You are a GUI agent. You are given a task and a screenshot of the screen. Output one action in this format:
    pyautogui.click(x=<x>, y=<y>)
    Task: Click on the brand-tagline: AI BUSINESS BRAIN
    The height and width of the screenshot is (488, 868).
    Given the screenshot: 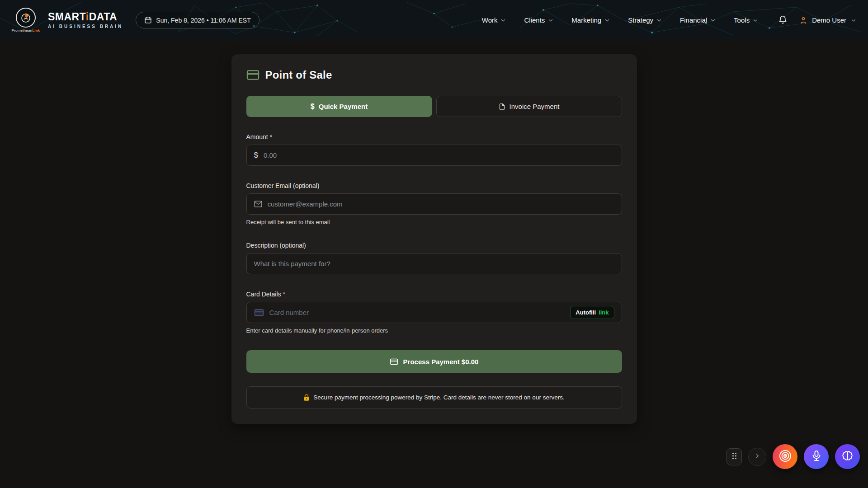 What is the action you would take?
    pyautogui.click(x=85, y=27)
    